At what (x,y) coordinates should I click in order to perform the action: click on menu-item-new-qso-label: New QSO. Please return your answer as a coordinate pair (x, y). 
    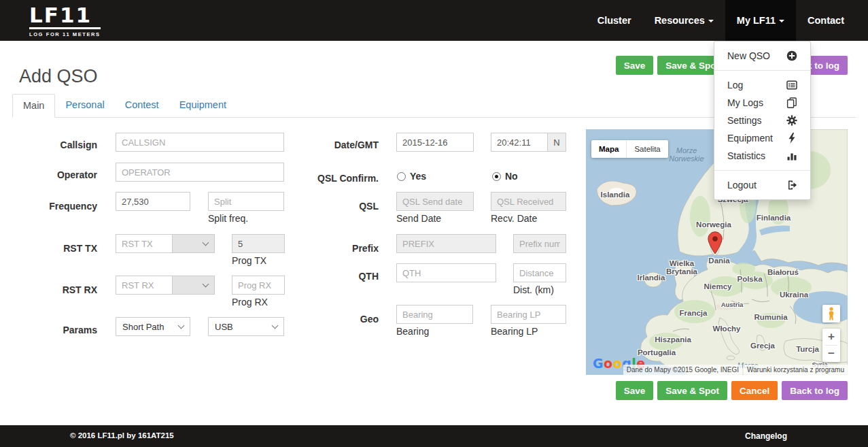
    Looking at the image, I should click on (749, 56).